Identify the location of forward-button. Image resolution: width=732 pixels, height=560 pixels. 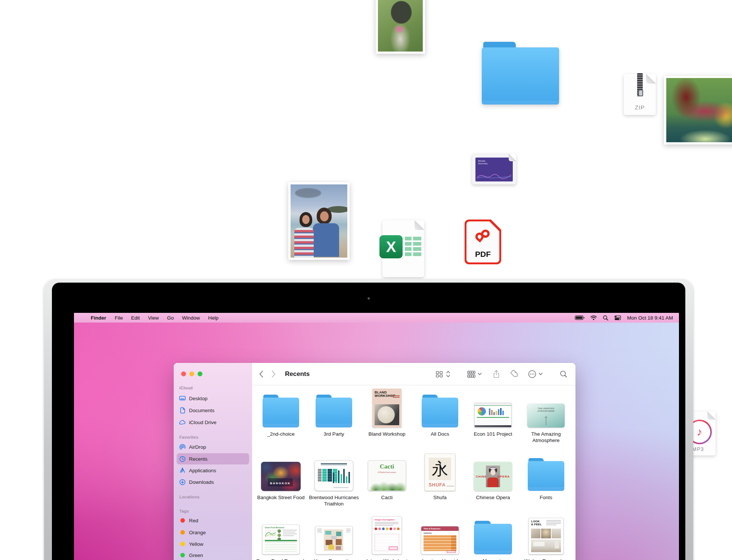
(274, 374).